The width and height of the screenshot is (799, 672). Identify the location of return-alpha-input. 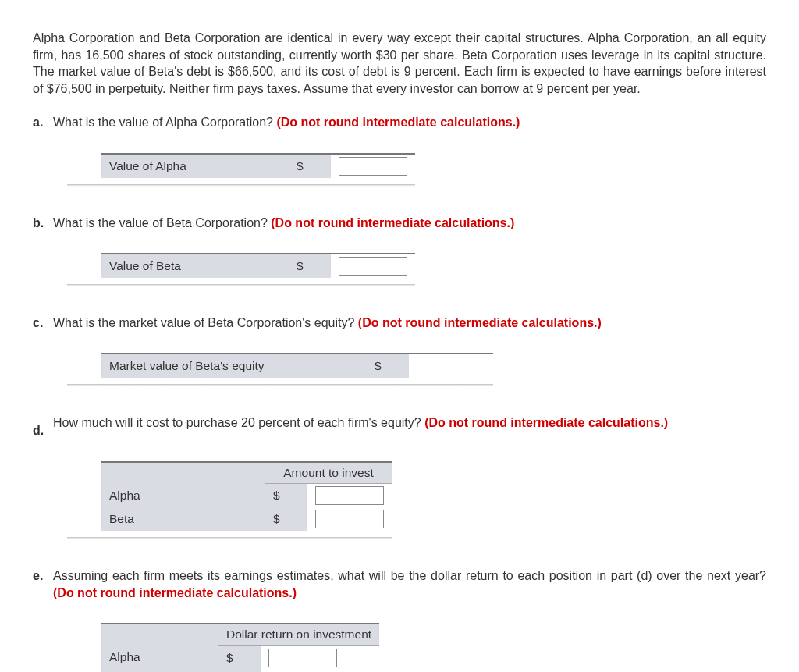
(303, 658).